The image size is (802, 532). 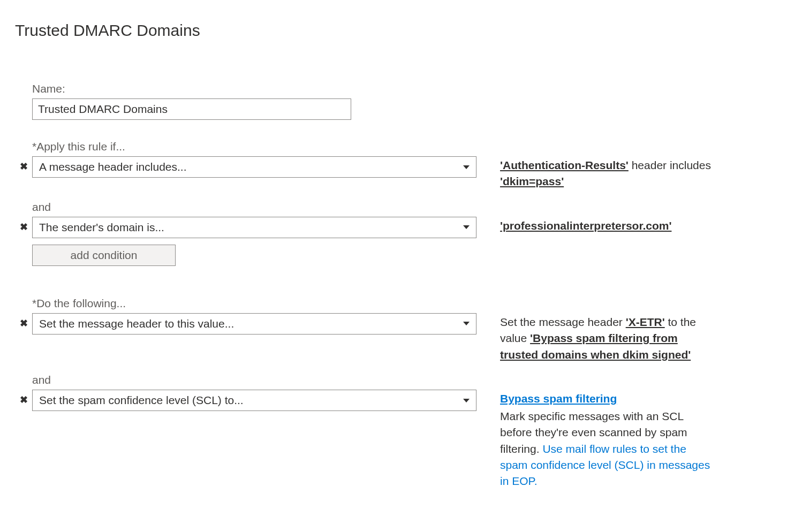 I want to click on action-row: ✖ Set the message header to this value..…, so click(x=410, y=338).